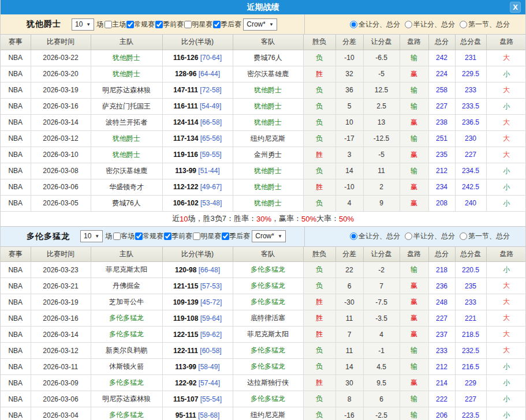 The height and width of the screenshot is (420, 526). Describe the element at coordinates (211, 237) in the screenshot. I see `filter-label: 明星赛` at that location.